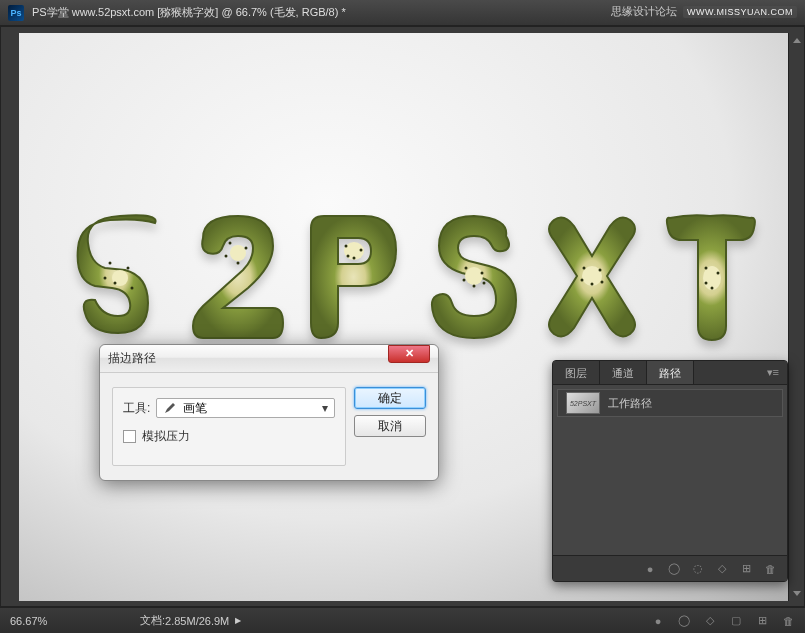 This screenshot has height=633, width=805. What do you see at coordinates (684, 621) in the screenshot?
I see `ring-icon: ◯` at bounding box center [684, 621].